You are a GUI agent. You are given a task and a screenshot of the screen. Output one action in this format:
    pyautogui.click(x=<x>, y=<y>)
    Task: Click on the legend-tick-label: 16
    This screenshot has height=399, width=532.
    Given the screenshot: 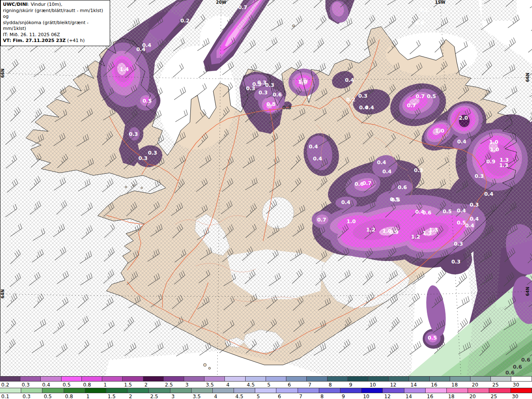 What is the action you would take?
    pyautogui.click(x=434, y=385)
    